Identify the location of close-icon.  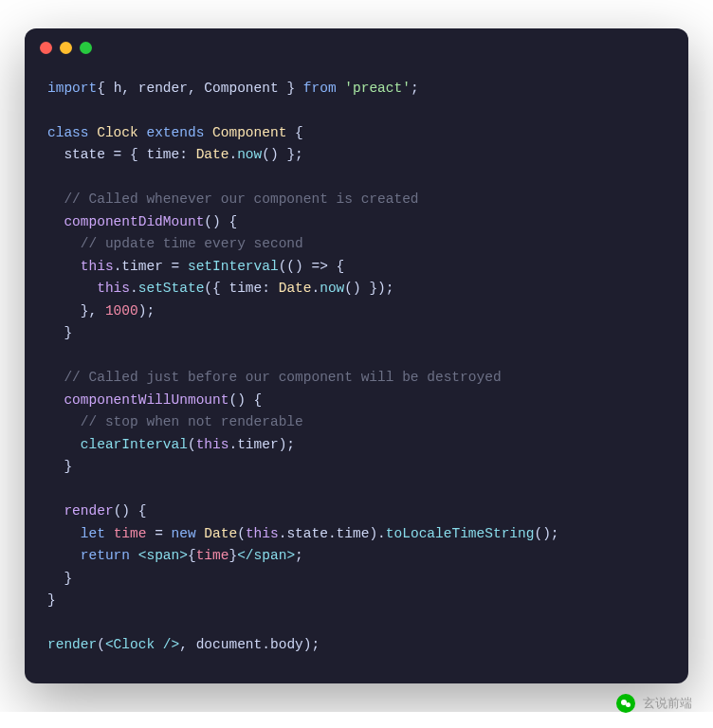
(46, 47).